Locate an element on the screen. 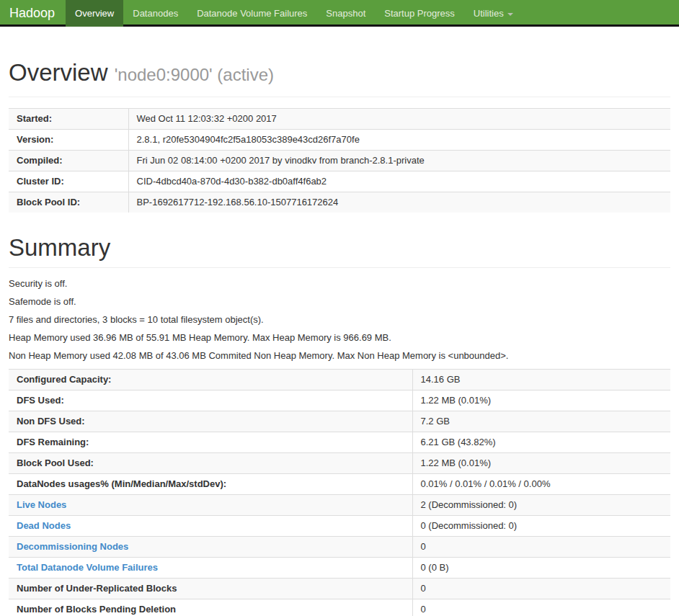 Image resolution: width=679 pixels, height=616 pixels. navbar-inner: Hadoop Overview Datanodes Datanode Volum… is located at coordinates (340, 13).